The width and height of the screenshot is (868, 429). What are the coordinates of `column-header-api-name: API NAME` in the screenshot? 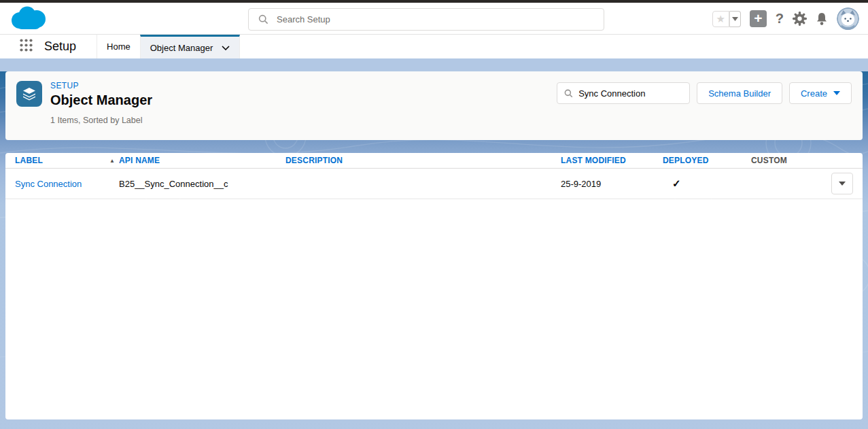 It's located at (203, 160).